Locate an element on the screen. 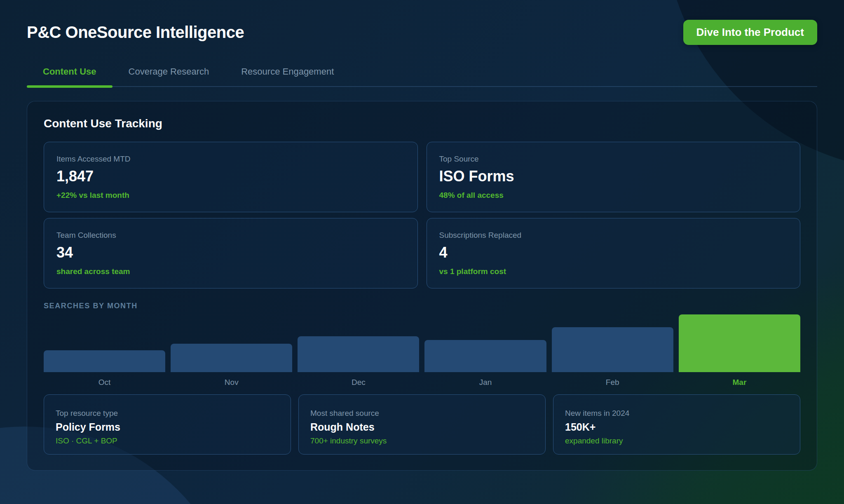 The height and width of the screenshot is (504, 844). bar-dec is located at coordinates (359, 354).